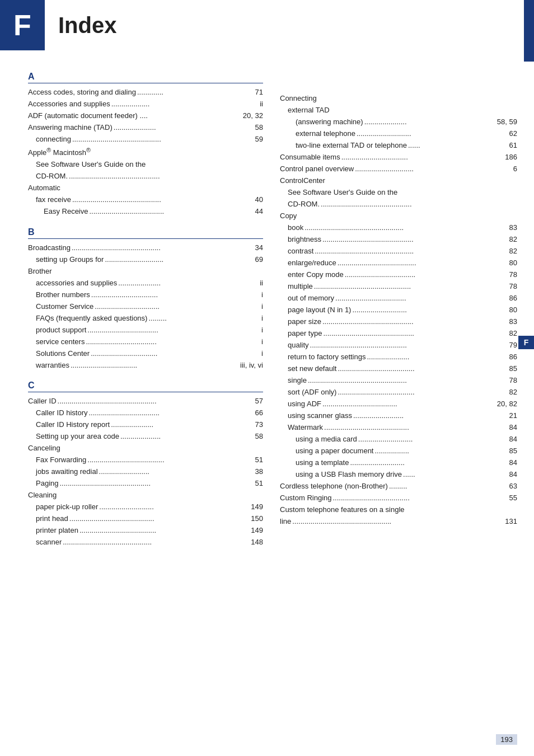 The height and width of the screenshot is (756, 534). I want to click on list-item: set new default ........................…, so click(399, 369).